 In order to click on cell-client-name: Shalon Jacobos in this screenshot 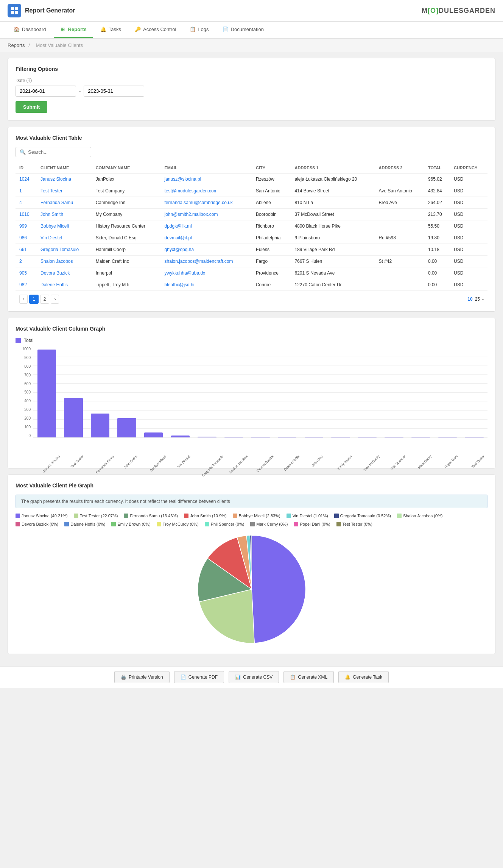, I will do `click(64, 261)`.